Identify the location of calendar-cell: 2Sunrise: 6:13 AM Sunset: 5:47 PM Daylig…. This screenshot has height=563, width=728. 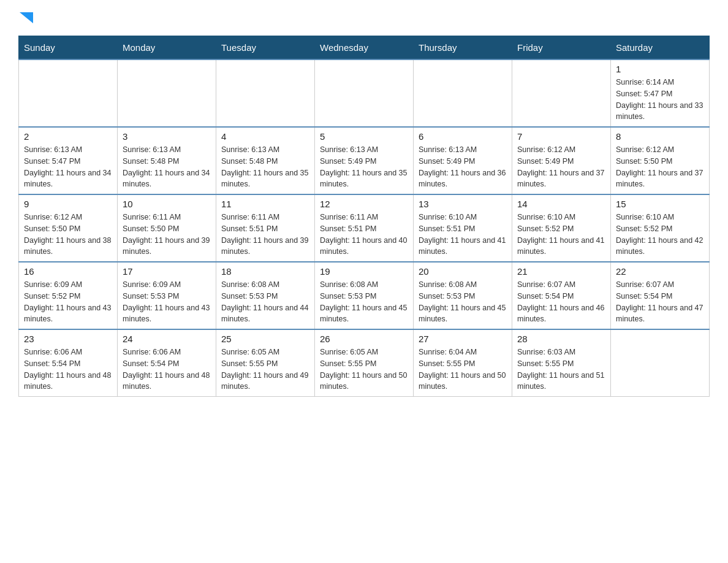
(69, 161).